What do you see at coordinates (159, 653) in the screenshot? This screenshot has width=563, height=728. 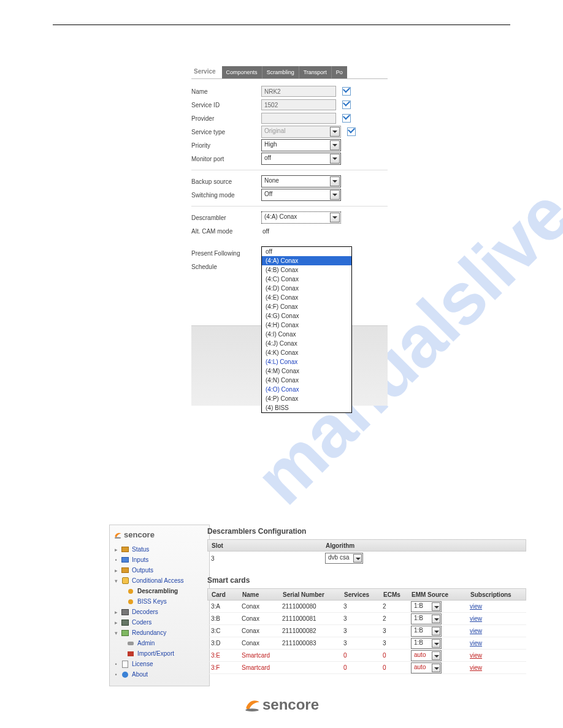 I see `sidebar-item-import-export: Import/Export` at bounding box center [159, 653].